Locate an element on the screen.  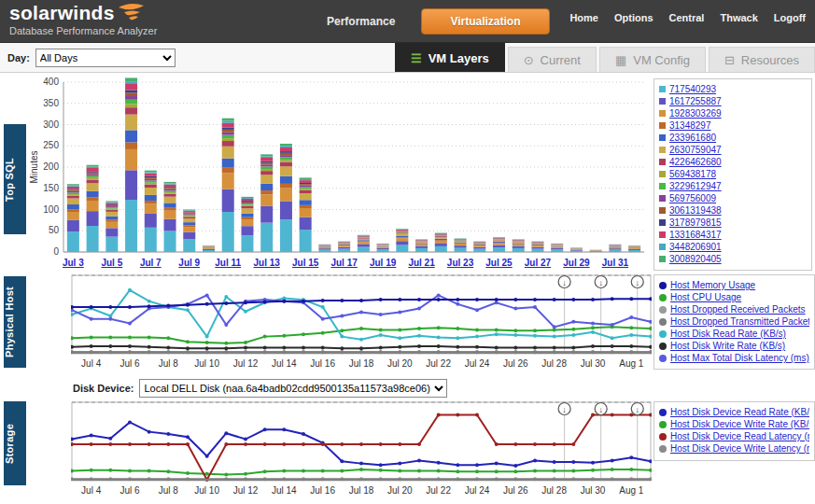
section-tab-physical-host: Physical Host is located at coordinates (15, 322).